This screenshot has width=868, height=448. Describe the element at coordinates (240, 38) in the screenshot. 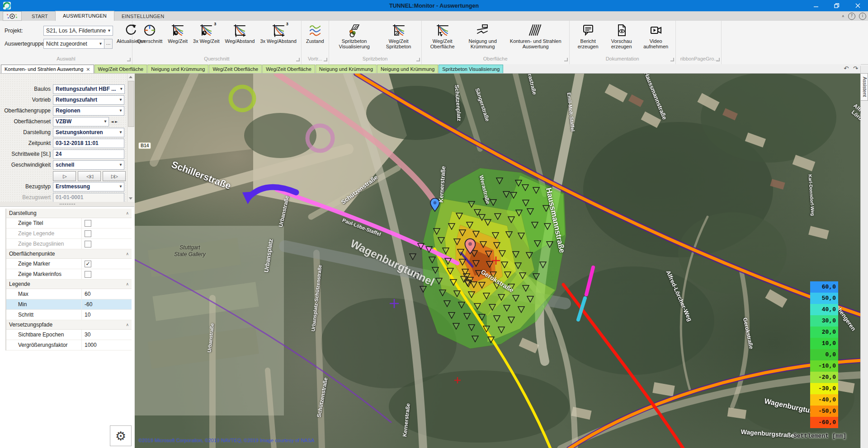

I see `wegabstand-button: Weg/Abstand` at that location.